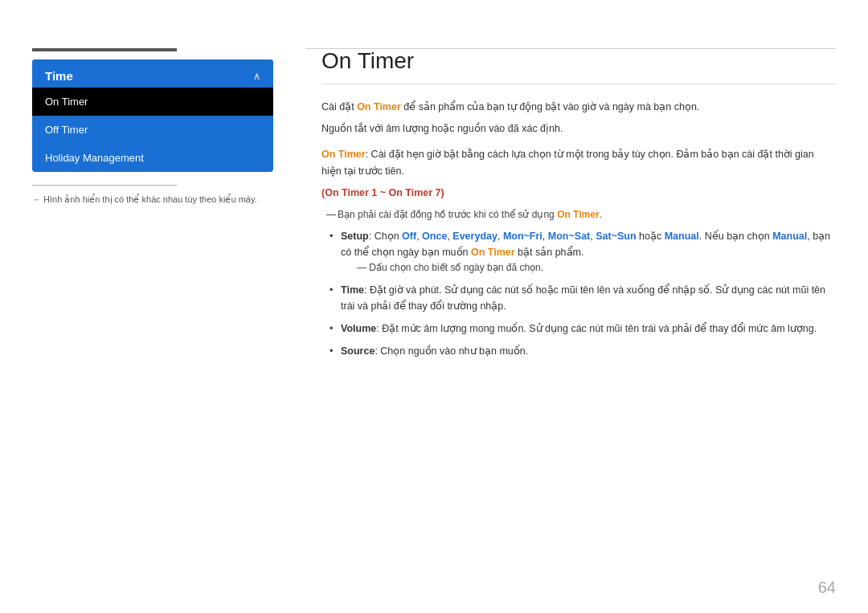 The width and height of the screenshot is (868, 613). Describe the element at coordinates (104, 50) in the screenshot. I see `sidebar-top-bar` at that location.